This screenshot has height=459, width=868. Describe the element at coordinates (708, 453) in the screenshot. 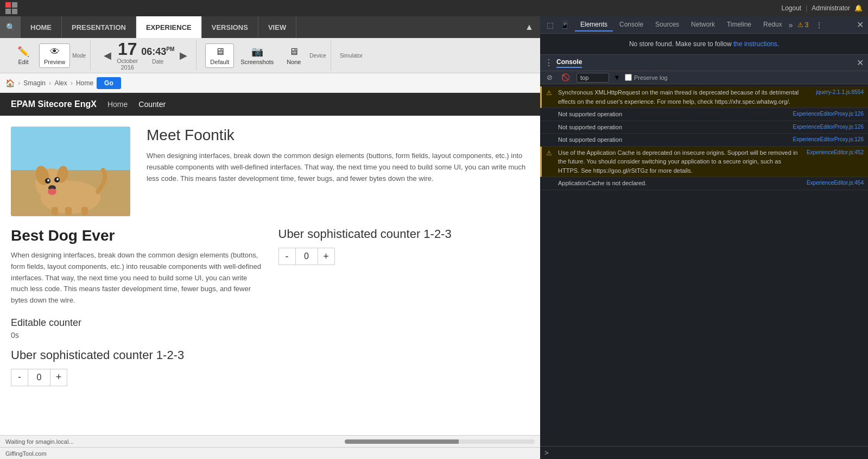

I see `console-input` at that location.